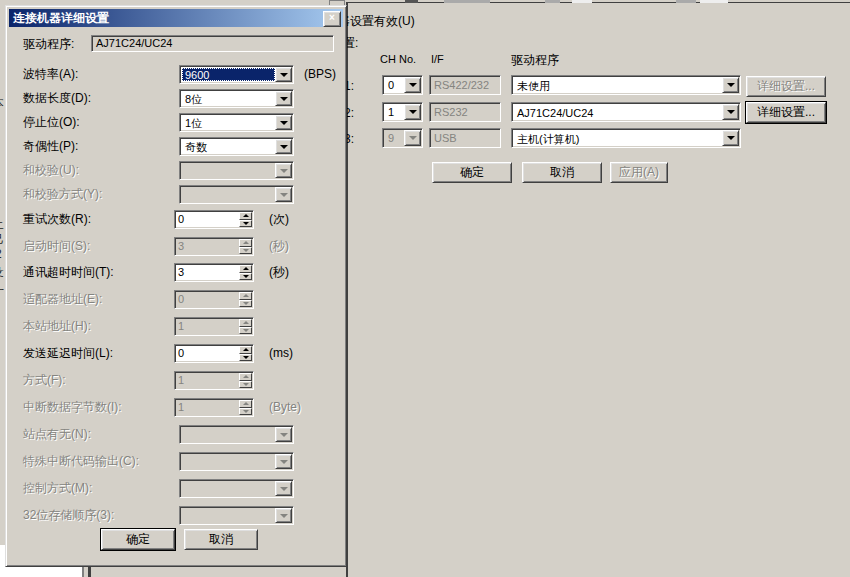  Describe the element at coordinates (138, 540) in the screenshot. I see `ok-button: 确定` at that location.